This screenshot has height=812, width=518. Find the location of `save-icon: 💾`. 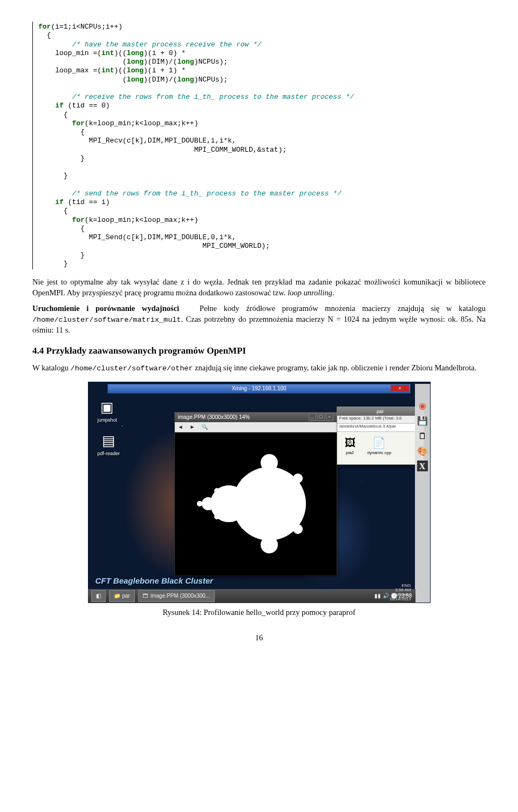

save-icon: 💾 is located at coordinates (422, 421).